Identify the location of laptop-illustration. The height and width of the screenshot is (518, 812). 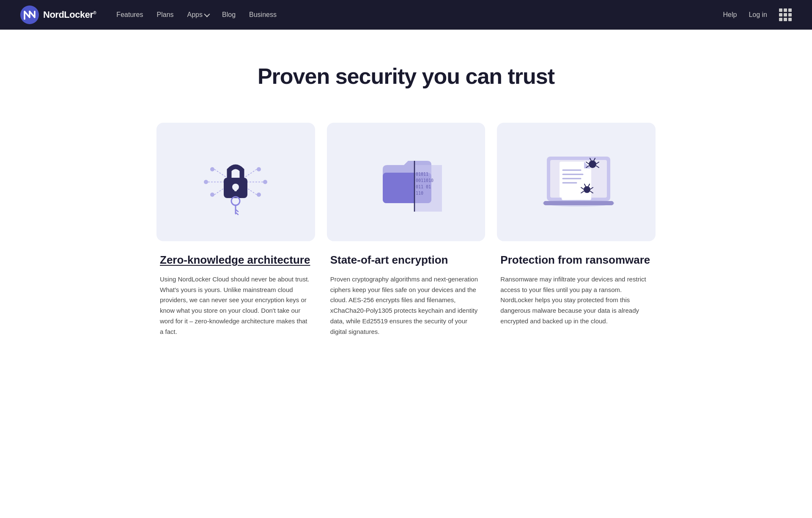
(576, 182).